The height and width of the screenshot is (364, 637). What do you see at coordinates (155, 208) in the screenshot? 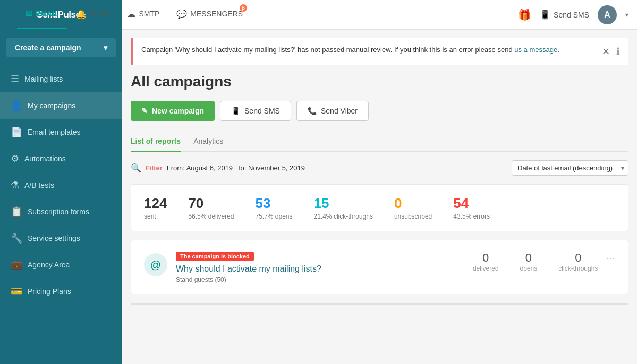
I see `stat-sent: 124 sent` at bounding box center [155, 208].